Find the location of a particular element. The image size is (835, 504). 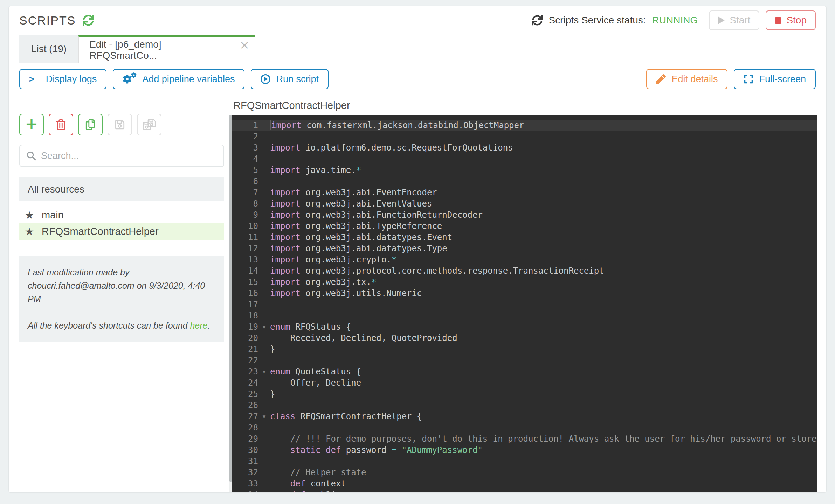

code-line: 15import org.web3j.tx.* is located at coordinates (525, 282).